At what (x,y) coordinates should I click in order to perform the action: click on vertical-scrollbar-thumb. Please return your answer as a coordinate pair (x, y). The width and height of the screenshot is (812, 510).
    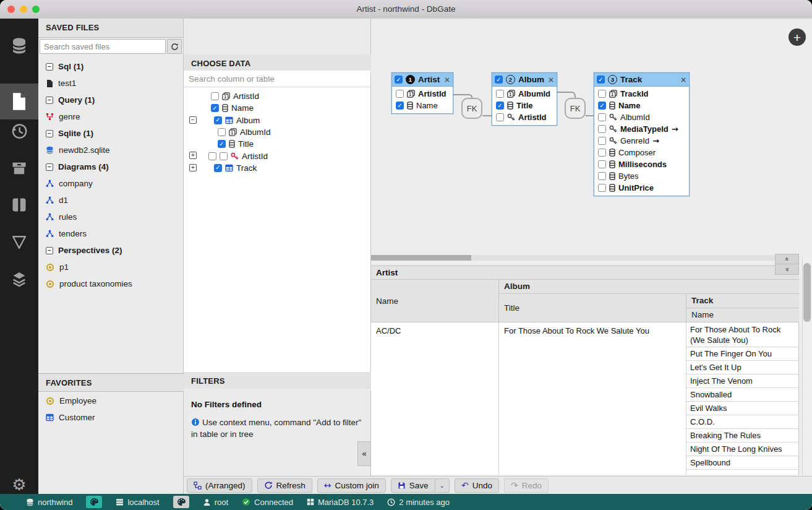
    Looking at the image, I should click on (807, 292).